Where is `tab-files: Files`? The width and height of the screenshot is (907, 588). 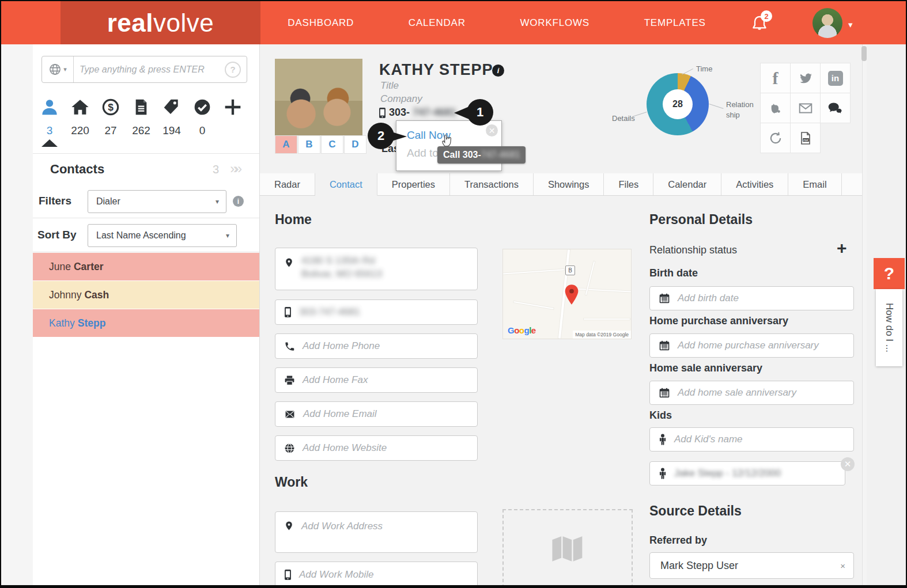
tab-files: Files is located at coordinates (629, 184).